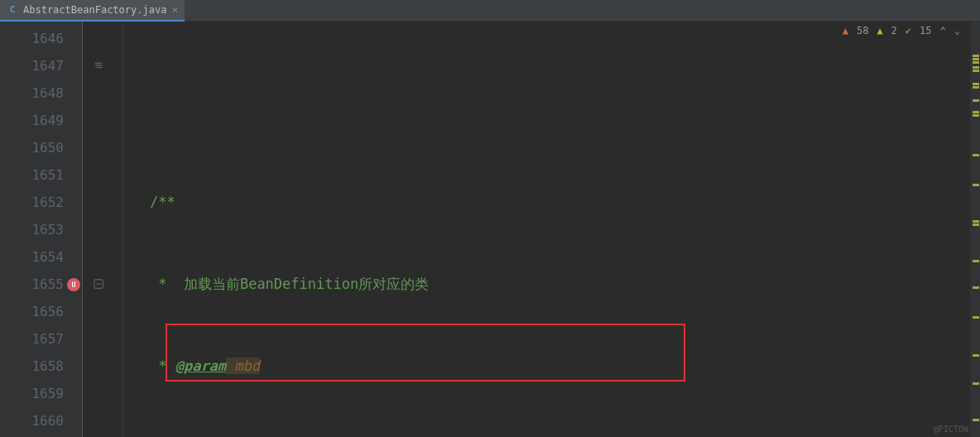  Describe the element at coordinates (31, 394) in the screenshot. I see `line-number: 1659` at that location.